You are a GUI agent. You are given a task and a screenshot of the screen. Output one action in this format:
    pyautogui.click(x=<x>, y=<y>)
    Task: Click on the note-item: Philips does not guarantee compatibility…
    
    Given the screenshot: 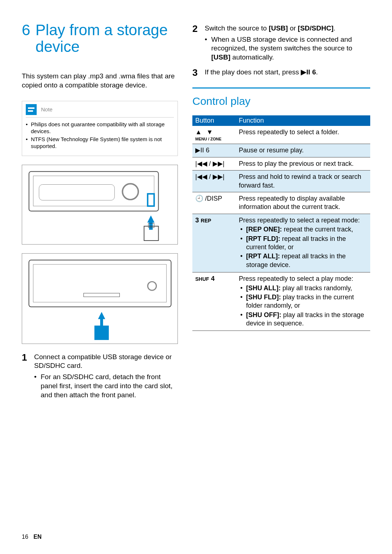 What is the action you would take?
    pyautogui.click(x=102, y=128)
    